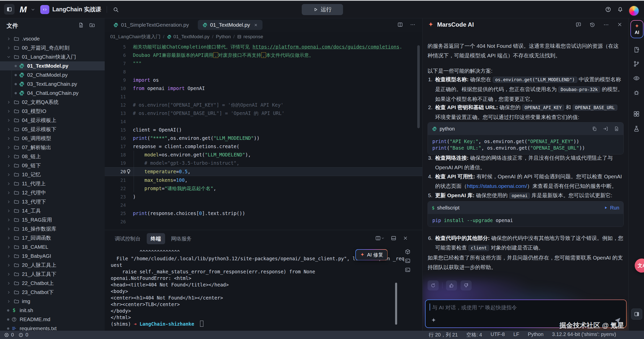 This screenshot has height=339, width=644. I want to click on breadcrumb-item: 01_LangChain快速入门, so click(135, 37).